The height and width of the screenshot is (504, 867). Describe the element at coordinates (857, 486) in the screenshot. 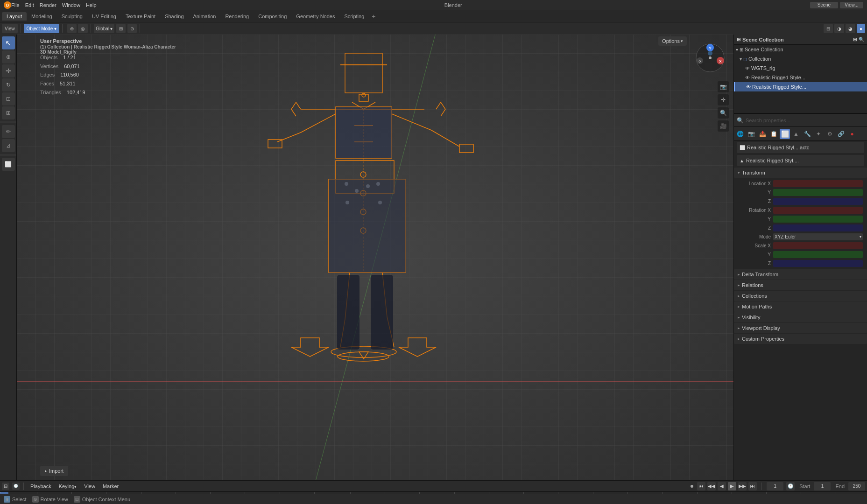

I see `end-frame-input: 250` at that location.